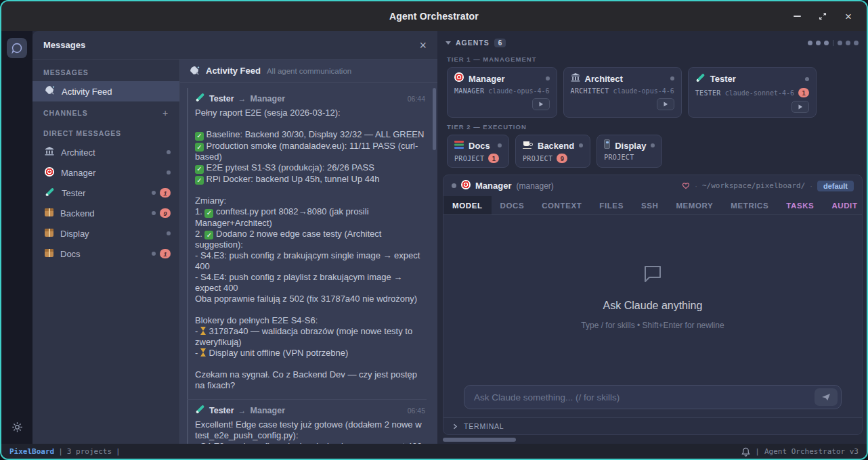 Image resolution: width=868 pixels, height=460 pixels. I want to click on titlebar: Agent Orchestrator ×, so click(434, 16).